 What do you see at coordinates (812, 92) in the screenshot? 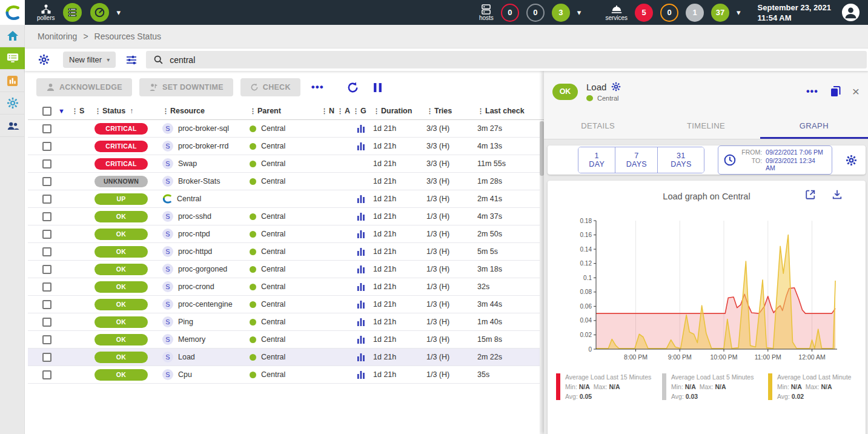
I see `panel-more-icon: •••` at bounding box center [812, 92].